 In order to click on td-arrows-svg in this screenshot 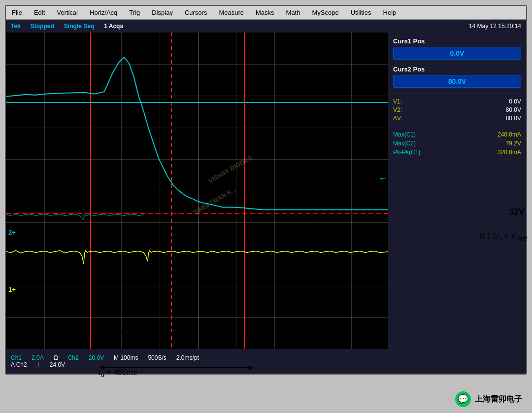, I will do `click(167, 368)`.